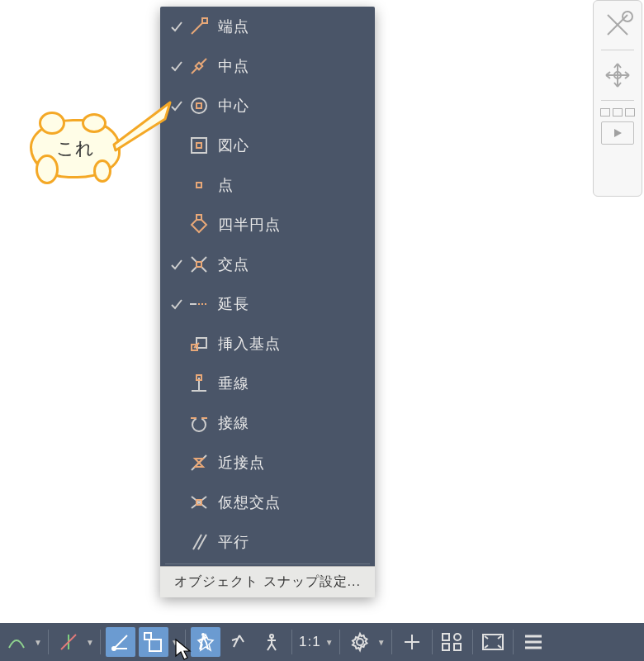 The image size is (644, 661). What do you see at coordinates (199, 383) in the screenshot?
I see `perpendicular-icon` at bounding box center [199, 383].